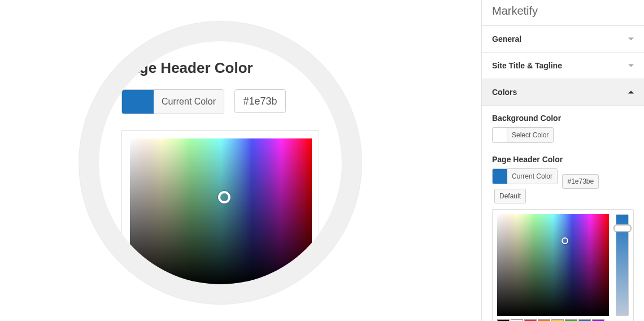  Describe the element at coordinates (500, 135) in the screenshot. I see `bg-color-swatch` at that location.